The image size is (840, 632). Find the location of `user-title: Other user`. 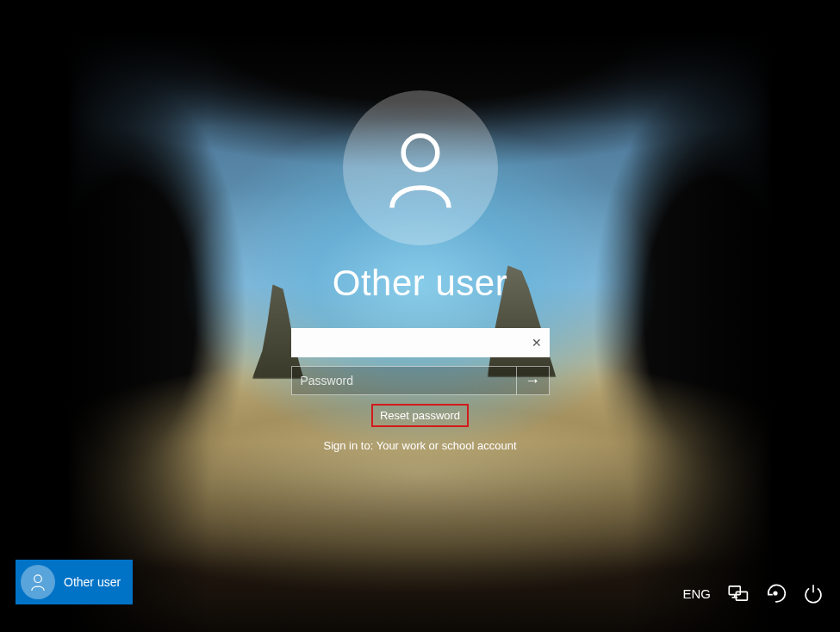

user-title: Other user is located at coordinates (420, 283).